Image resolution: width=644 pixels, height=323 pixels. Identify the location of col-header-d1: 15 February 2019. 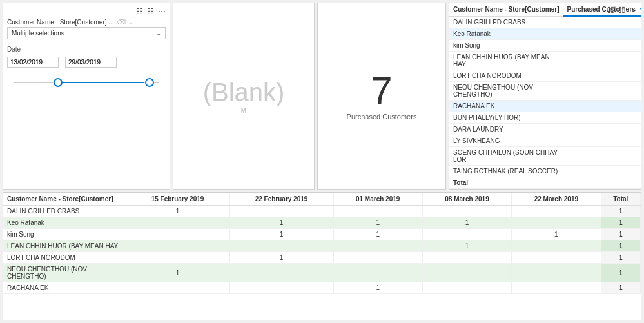
(178, 199).